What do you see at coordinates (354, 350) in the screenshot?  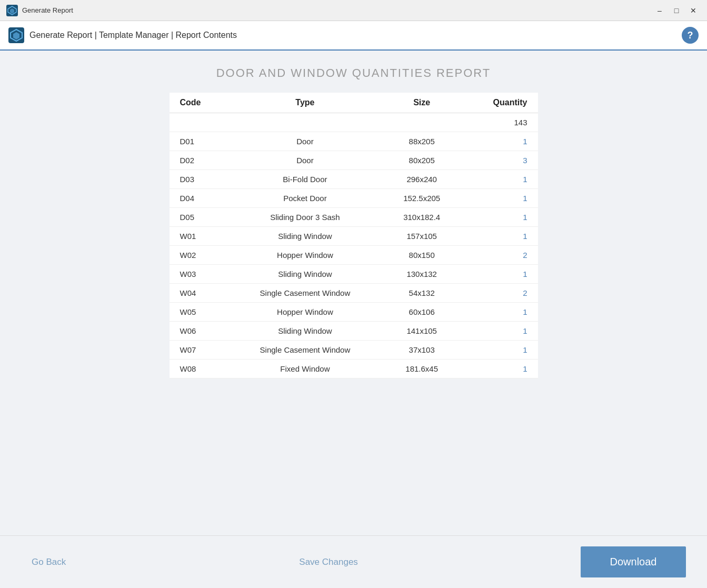 I see `table-row: W07Single Casement Window37x1031` at bounding box center [354, 350].